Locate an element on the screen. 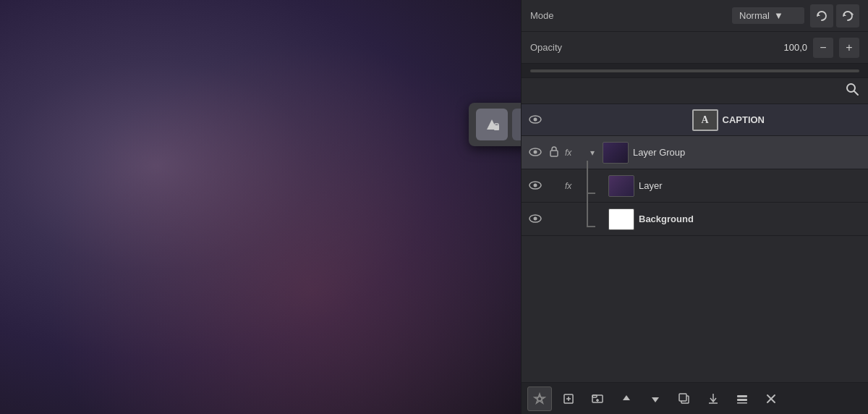 Image resolution: width=868 pixels, height=414 pixels. opacity-label: Opacity is located at coordinates (648, 48).